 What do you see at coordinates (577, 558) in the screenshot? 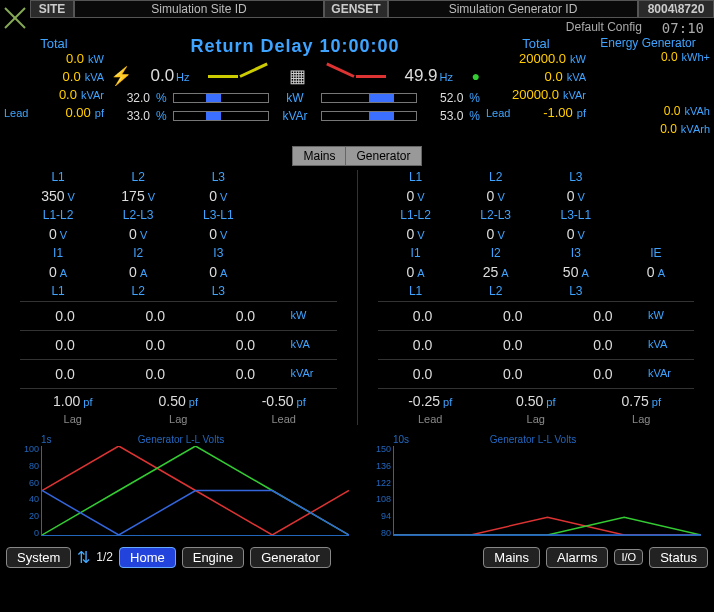
I see `alarms-button: Alarms` at bounding box center [577, 558].